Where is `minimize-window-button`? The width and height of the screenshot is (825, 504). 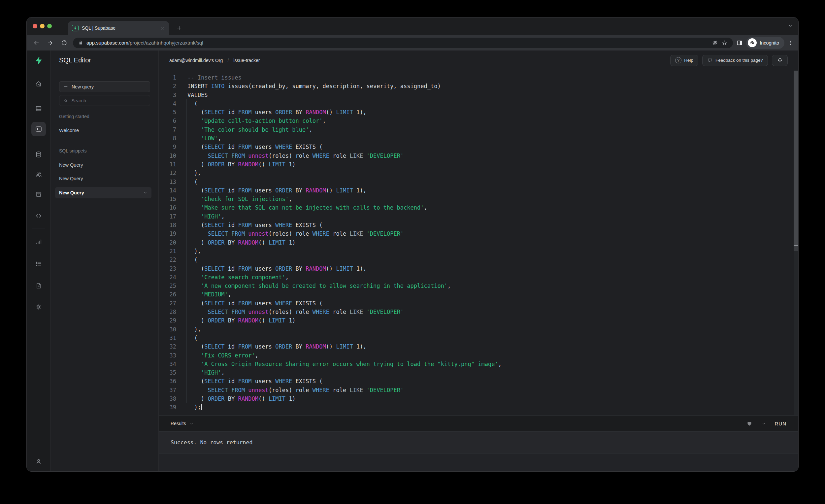
minimize-window-button is located at coordinates (42, 26).